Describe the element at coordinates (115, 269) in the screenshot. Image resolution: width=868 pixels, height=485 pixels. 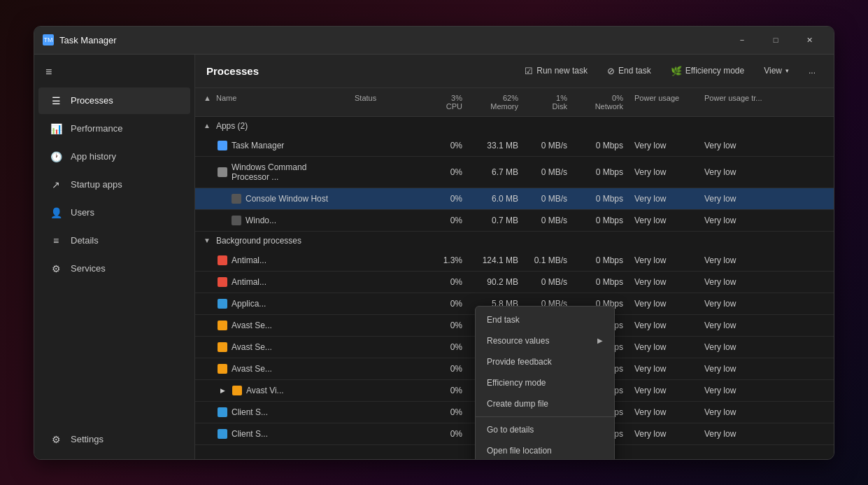
I see `sidebar-item-services: ⚙ Services` at that location.